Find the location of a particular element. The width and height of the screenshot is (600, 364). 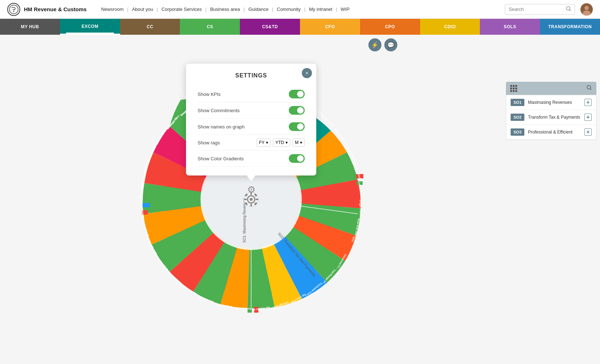

svg-text: Tax credits a... is located at coordinates (242, 309).